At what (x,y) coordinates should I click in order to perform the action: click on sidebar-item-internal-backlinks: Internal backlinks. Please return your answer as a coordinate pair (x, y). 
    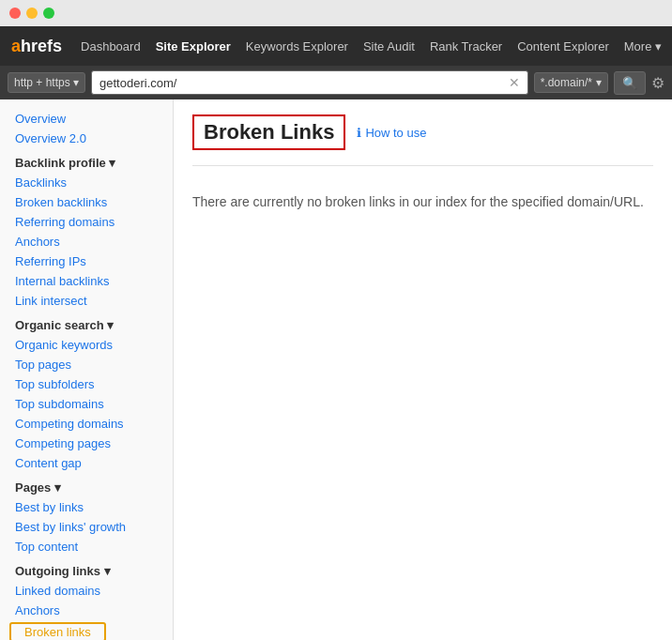
    Looking at the image, I should click on (86, 282).